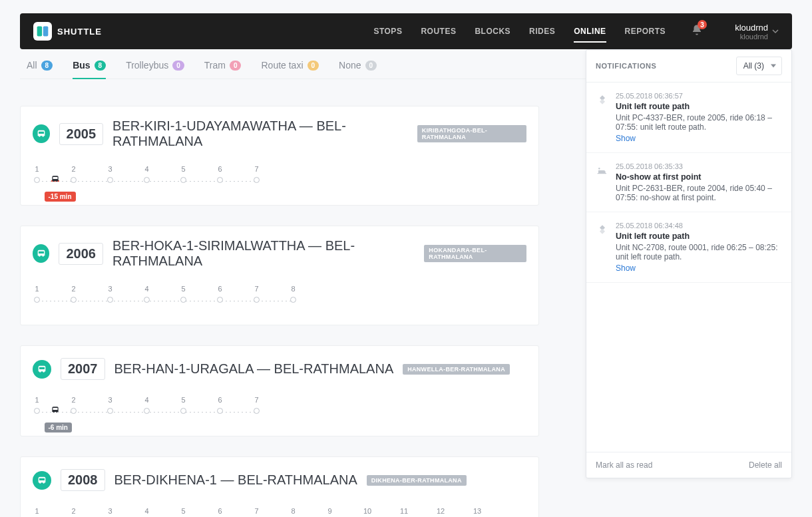 The image size is (812, 517). What do you see at coordinates (697, 31) in the screenshot?
I see `bell-icon: 3` at bounding box center [697, 31].